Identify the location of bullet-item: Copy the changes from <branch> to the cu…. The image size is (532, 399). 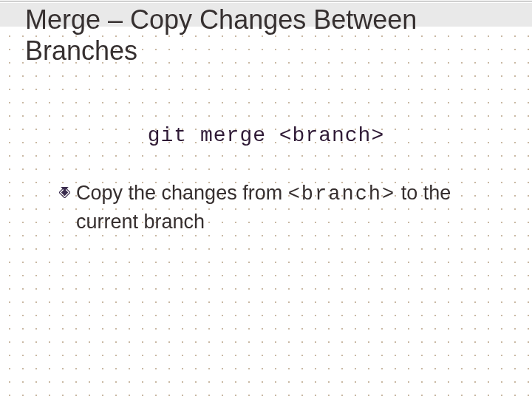
(277, 208).